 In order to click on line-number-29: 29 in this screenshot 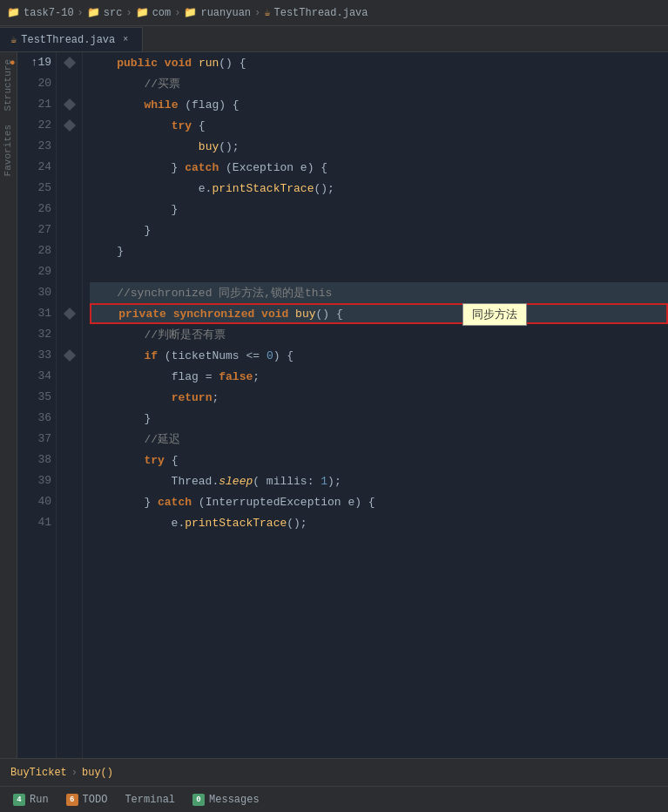, I will do `click(37, 272)`.